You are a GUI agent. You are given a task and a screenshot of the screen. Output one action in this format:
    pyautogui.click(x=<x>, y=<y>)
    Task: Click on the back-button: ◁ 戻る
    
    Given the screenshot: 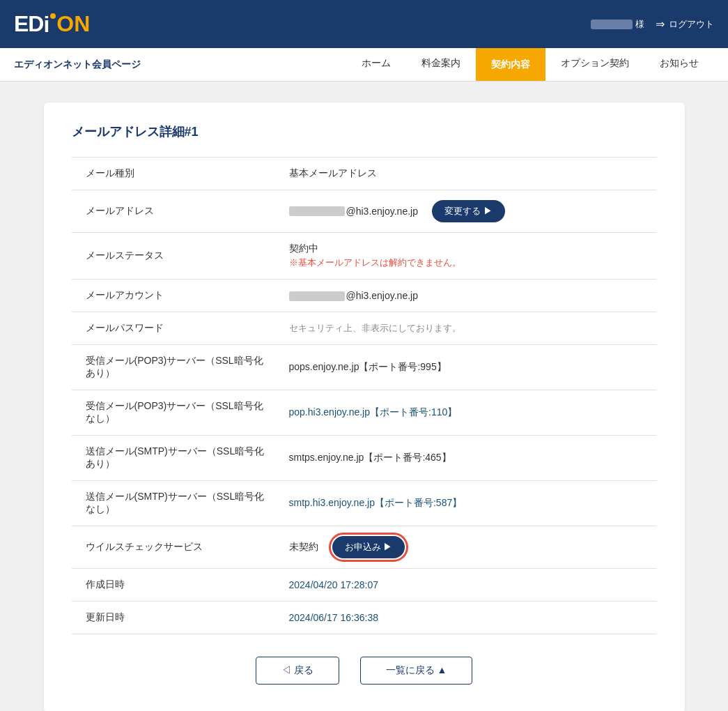 What is the action you would take?
    pyautogui.click(x=297, y=671)
    